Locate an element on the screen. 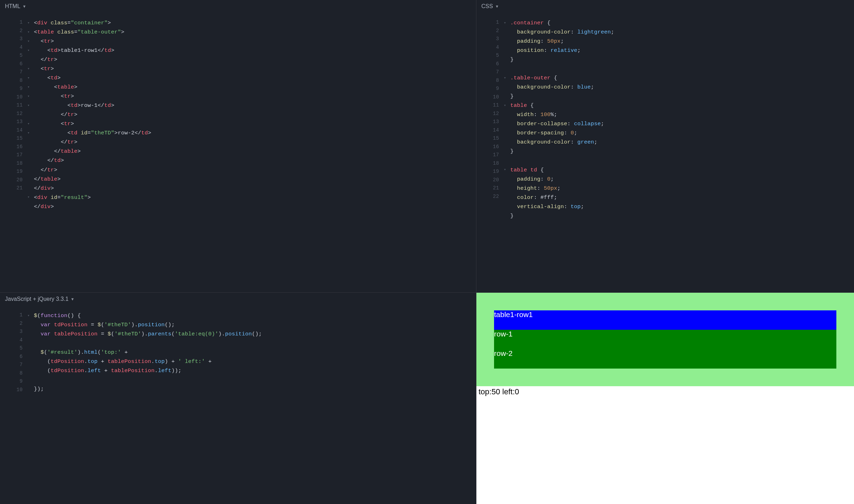 This screenshot has width=854, height=504. js-gutter: 12345678910 is located at coordinates (13, 405).